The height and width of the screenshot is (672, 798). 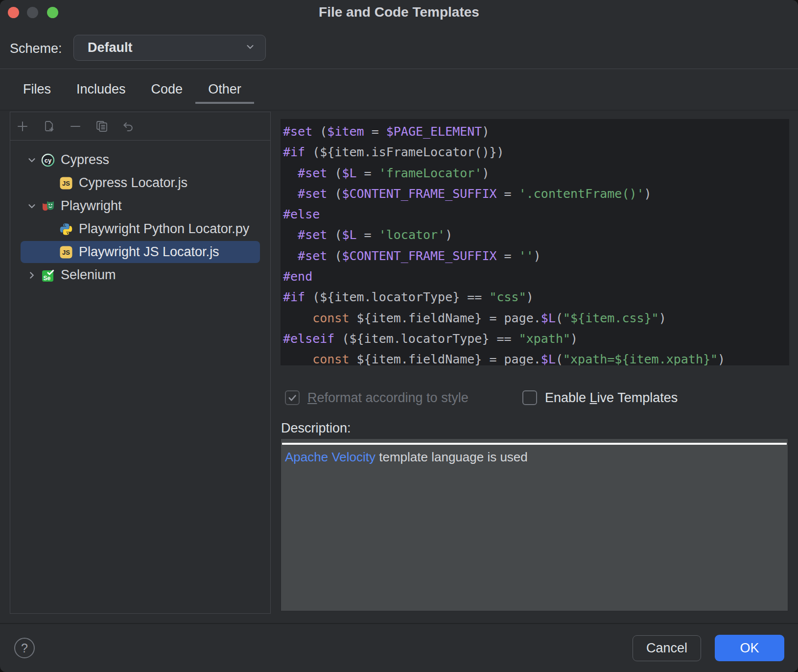 I want to click on scheme-selected-value: Default, so click(x=166, y=48).